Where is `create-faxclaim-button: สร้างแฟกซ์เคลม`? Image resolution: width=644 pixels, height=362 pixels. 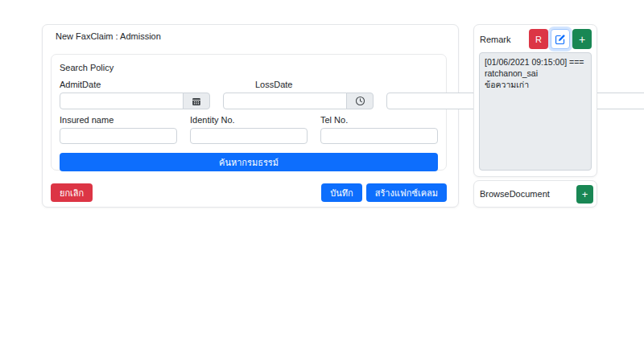
create-faxclaim-button: สร้างแฟกซ์เคลม is located at coordinates (407, 193).